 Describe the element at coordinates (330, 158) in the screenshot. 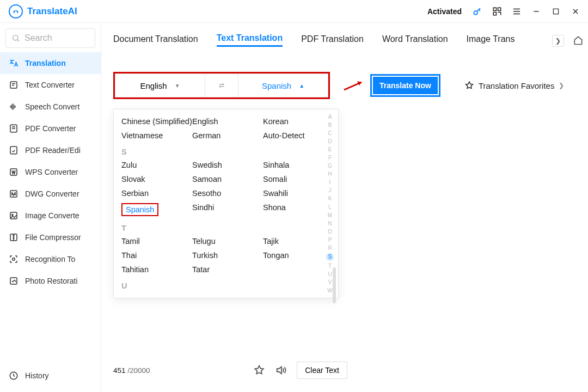

I see `alpha-F: F` at that location.